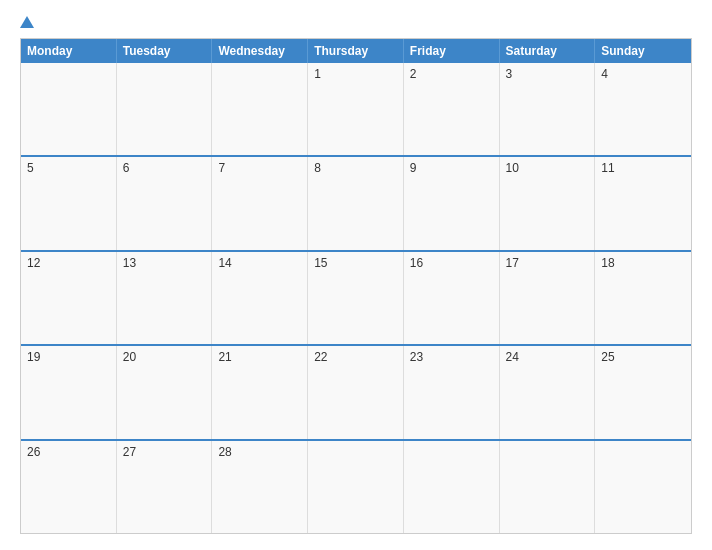 The height and width of the screenshot is (550, 712). I want to click on cal-day-number: 8, so click(318, 168).